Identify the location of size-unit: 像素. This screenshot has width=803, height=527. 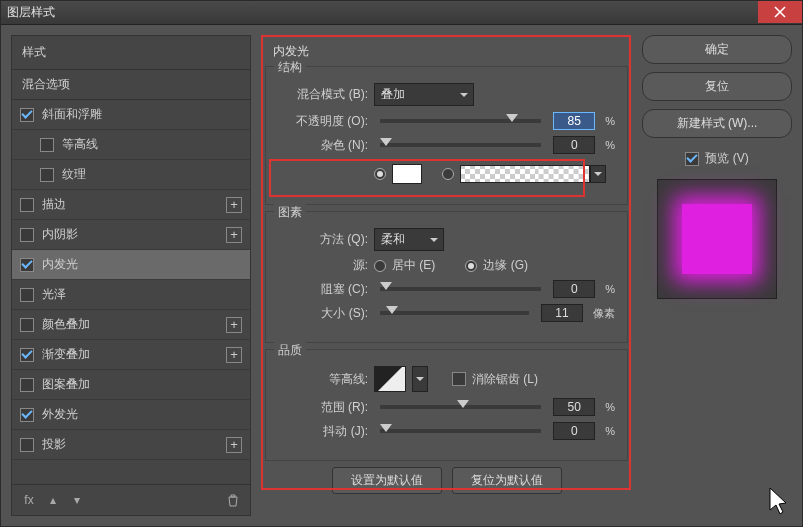
(604, 314).